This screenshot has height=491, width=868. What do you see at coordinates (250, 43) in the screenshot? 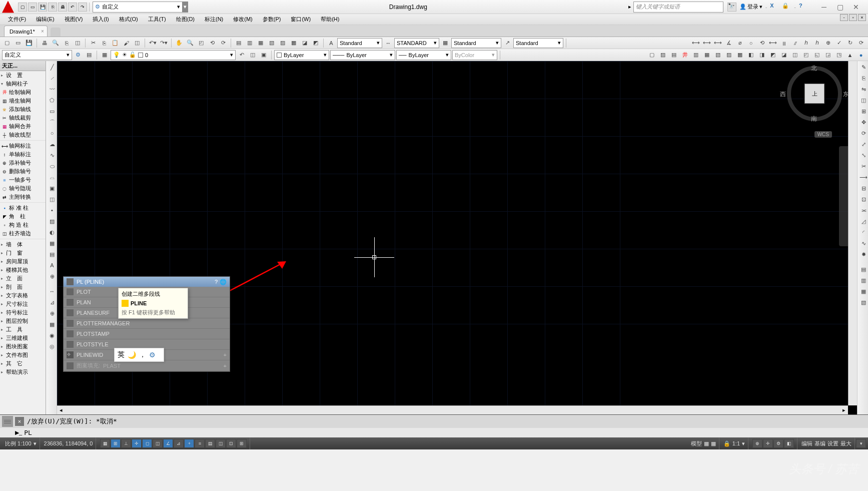
I see `dc-icon: ▥` at bounding box center [250, 43].